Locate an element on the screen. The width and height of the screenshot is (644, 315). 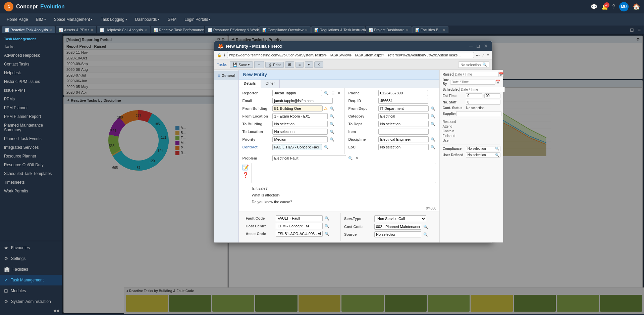
category-input is located at coordinates (404, 116).